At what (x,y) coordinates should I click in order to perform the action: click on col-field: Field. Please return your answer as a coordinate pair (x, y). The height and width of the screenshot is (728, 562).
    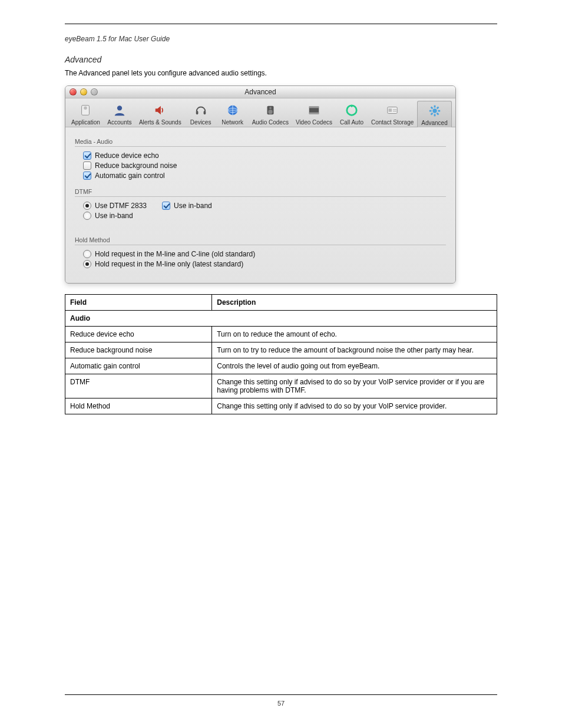
    Looking at the image, I should click on (139, 303).